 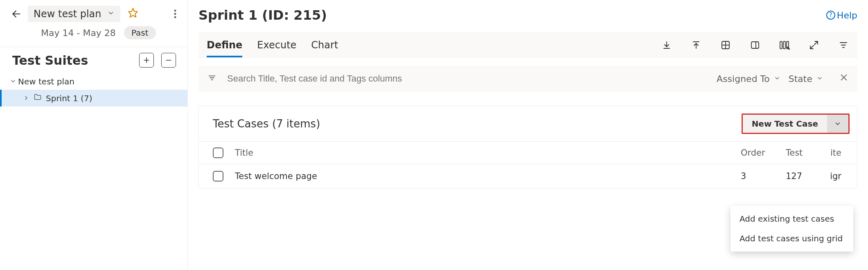 I want to click on favorite-star-icon, so click(x=133, y=14).